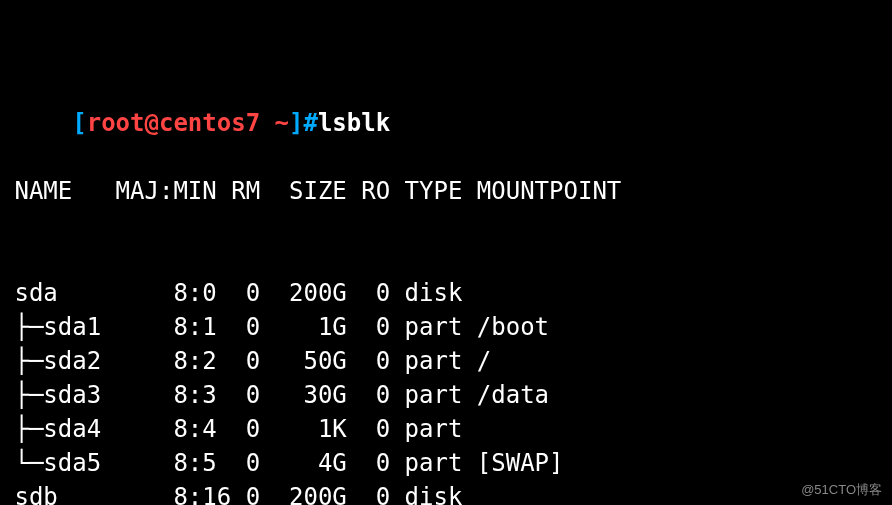 This screenshot has width=892, height=505. I want to click on lsblk-row-text: ├─sda3 8:3 0 30G 0 part /data, so click(274, 395).